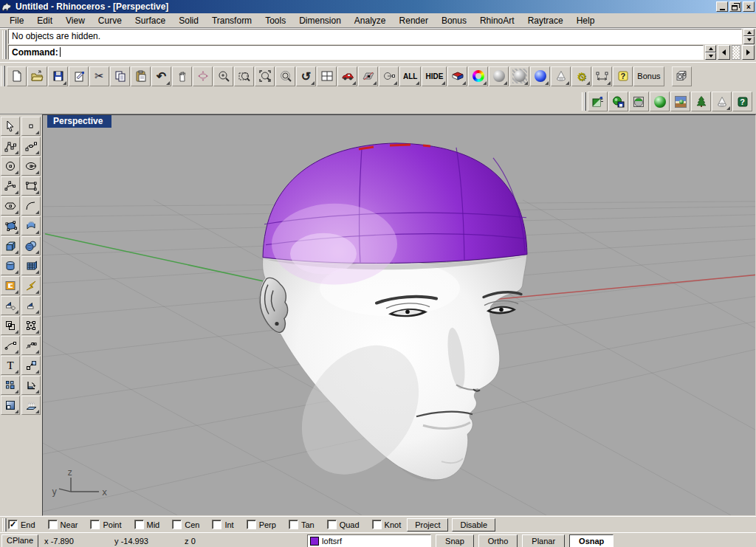 The width and height of the screenshot is (756, 547). Describe the element at coordinates (660, 102) in the screenshot. I see `render-scene-button` at that location.